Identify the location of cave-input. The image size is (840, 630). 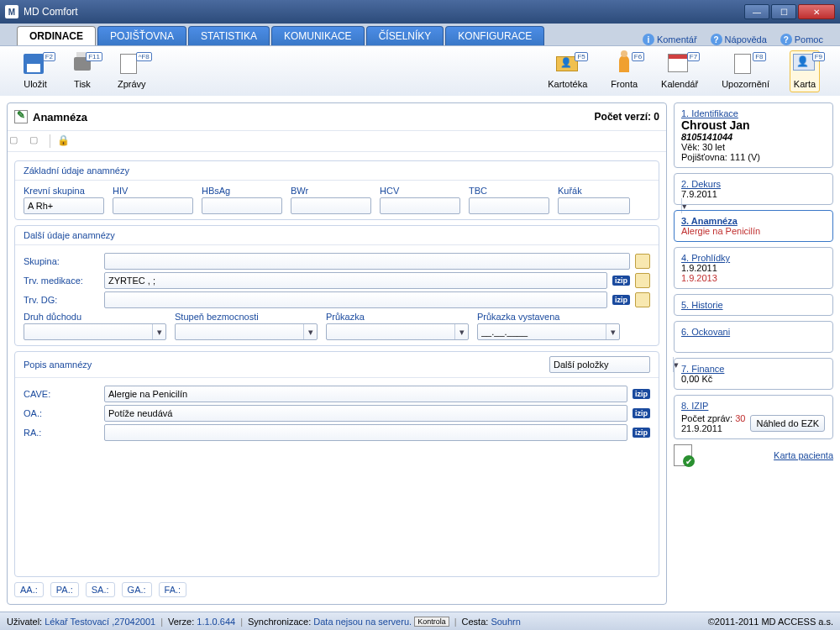
(366, 394).